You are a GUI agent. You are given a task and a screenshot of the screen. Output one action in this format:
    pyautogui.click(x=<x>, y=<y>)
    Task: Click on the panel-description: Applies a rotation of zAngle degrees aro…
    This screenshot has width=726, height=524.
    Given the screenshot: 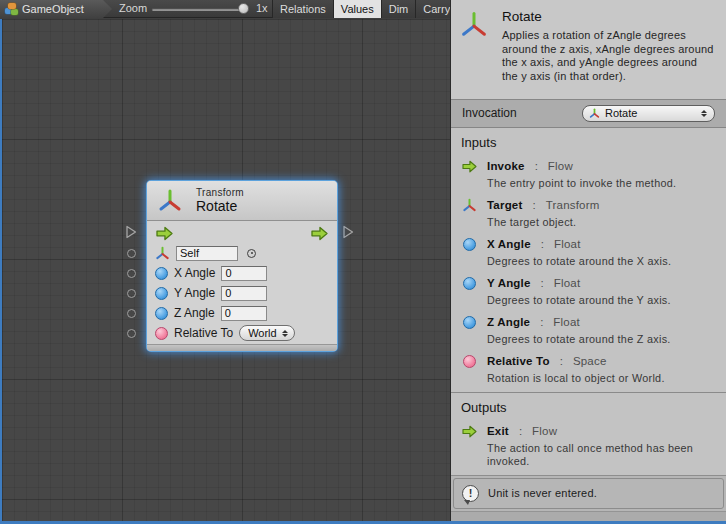 What is the action you would take?
    pyautogui.click(x=608, y=56)
    